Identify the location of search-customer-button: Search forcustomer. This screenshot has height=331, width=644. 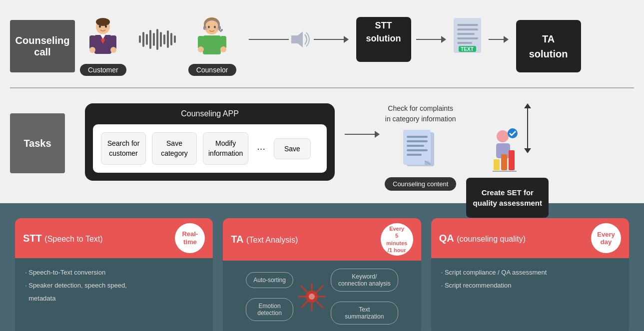
(123, 149).